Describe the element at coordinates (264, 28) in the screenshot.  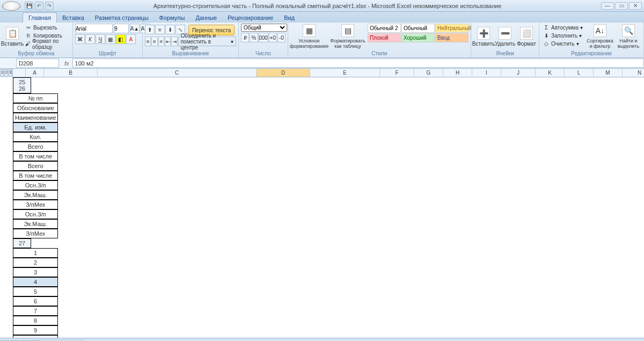
I see `number-format-select: Общий` at that location.